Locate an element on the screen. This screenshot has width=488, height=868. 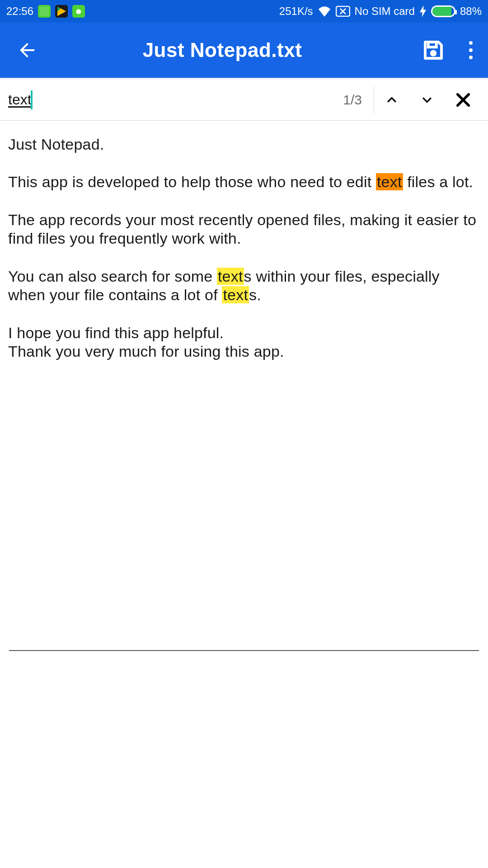
find-bar: text 1/3 is located at coordinates (244, 100).